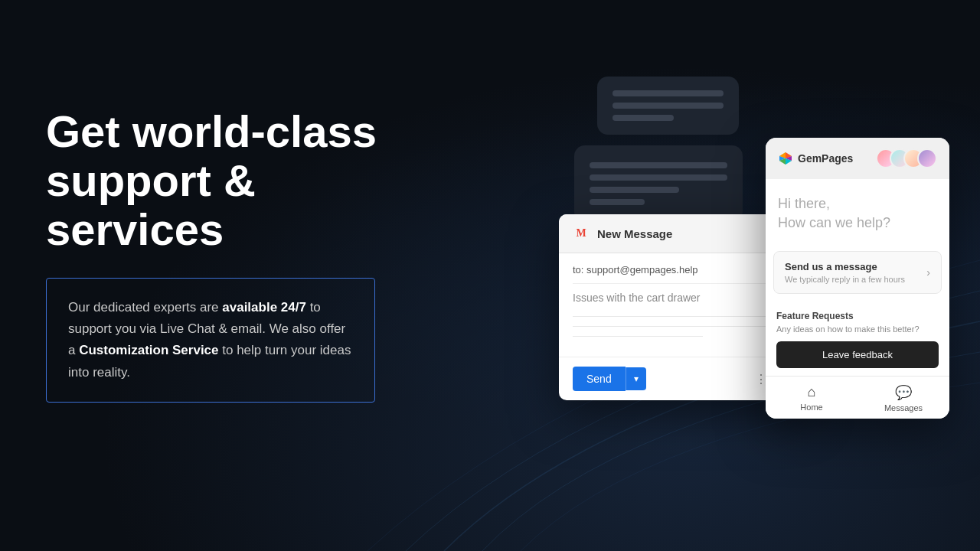 Image resolution: width=980 pixels, height=551 pixels. I want to click on send-button: Send, so click(599, 379).